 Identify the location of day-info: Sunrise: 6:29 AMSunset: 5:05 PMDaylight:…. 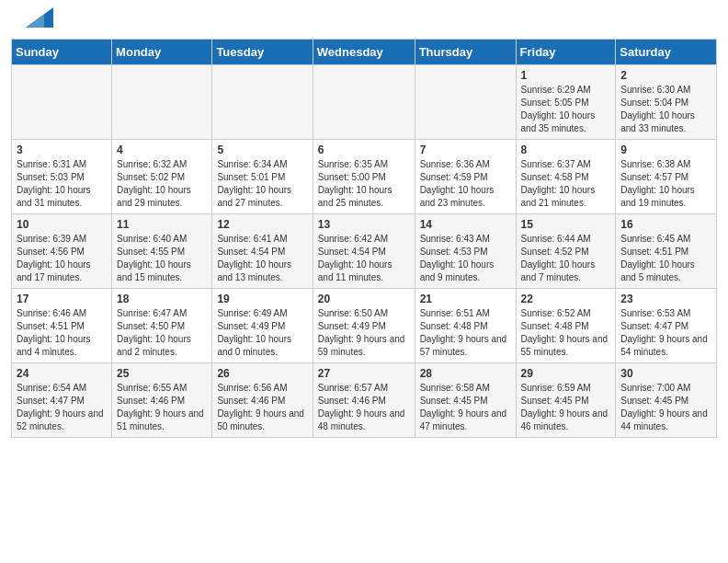
(566, 109).